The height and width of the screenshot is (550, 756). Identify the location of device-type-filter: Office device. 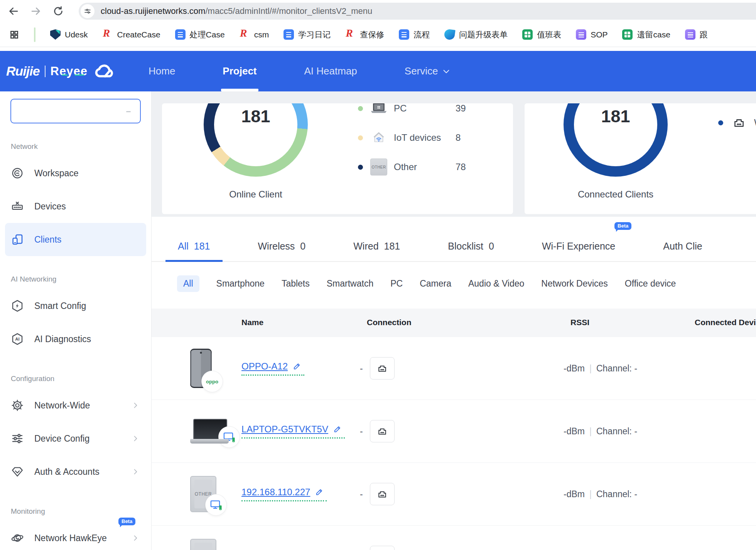
(650, 284).